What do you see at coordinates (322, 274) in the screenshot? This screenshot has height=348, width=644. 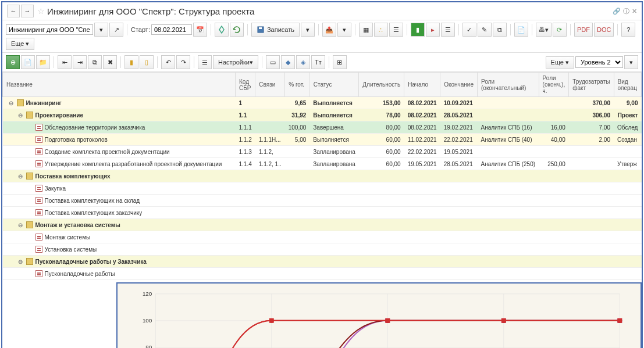 I see `table-row: Пусконаладочные работы` at bounding box center [322, 274].